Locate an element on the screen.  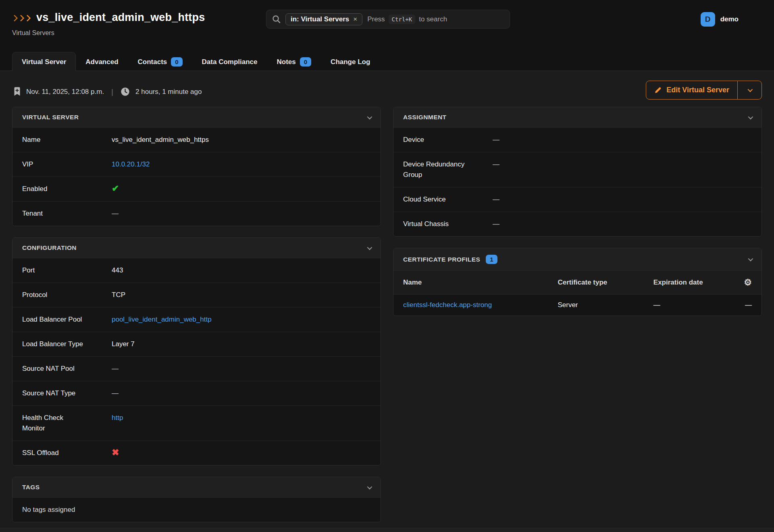
device-value: — is located at coordinates (622, 140).